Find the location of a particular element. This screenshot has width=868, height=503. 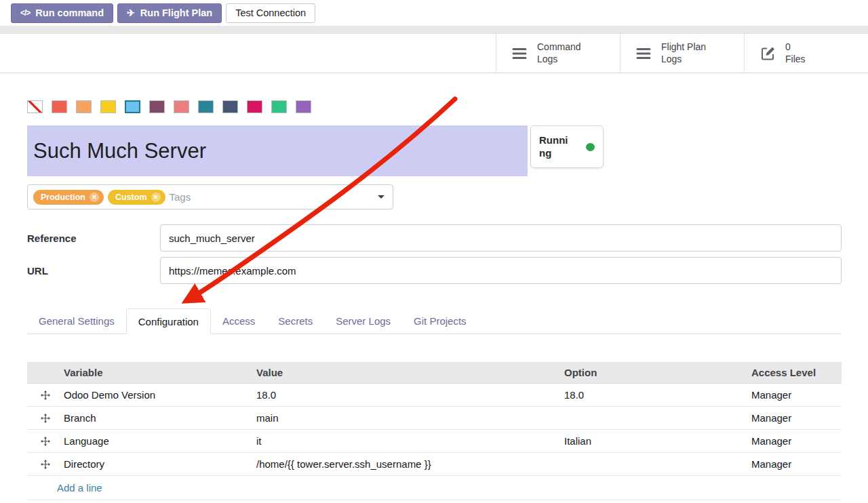

table-row: Language it Italian Manager is located at coordinates (434, 441).